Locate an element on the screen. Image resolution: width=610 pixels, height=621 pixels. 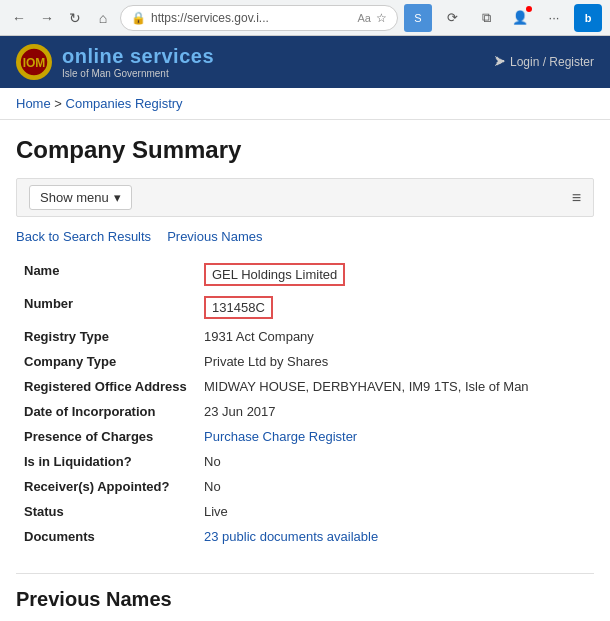
table-row: Number 131458C is located at coordinates (305, 308).